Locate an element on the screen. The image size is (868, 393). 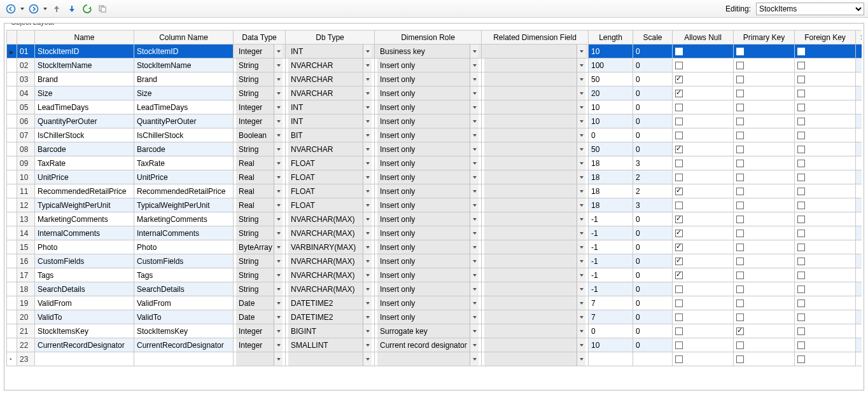
cell-name: RecommendedRetailPrice is located at coordinates (85, 191).